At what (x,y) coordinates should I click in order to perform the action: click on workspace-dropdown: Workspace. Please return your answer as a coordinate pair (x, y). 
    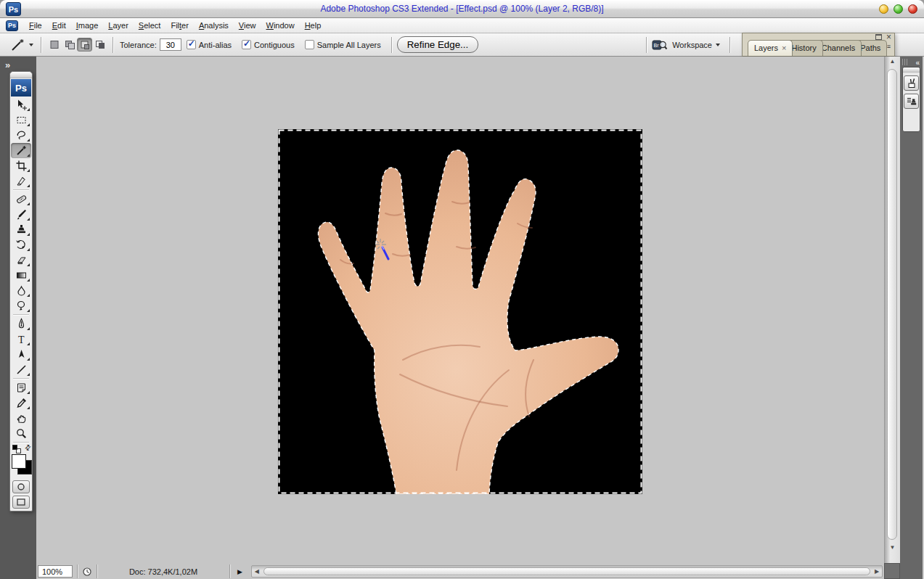
    Looking at the image, I should click on (696, 45).